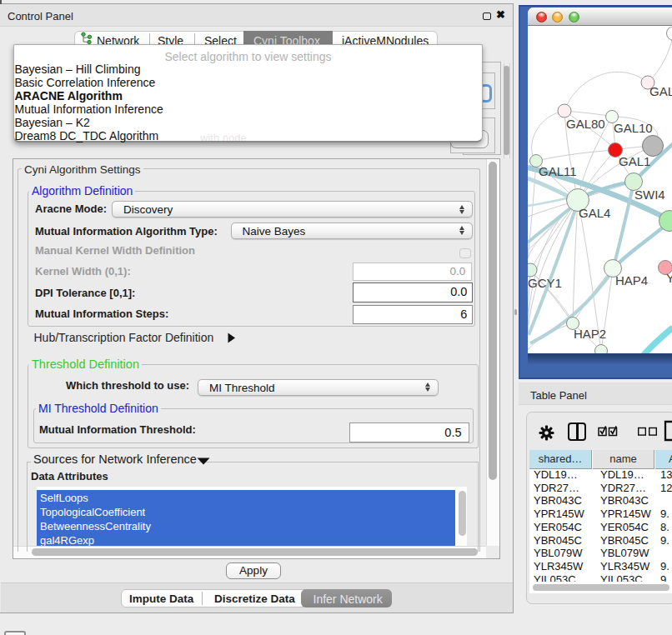  I want to click on svg-text: GAL10, so click(634, 128).